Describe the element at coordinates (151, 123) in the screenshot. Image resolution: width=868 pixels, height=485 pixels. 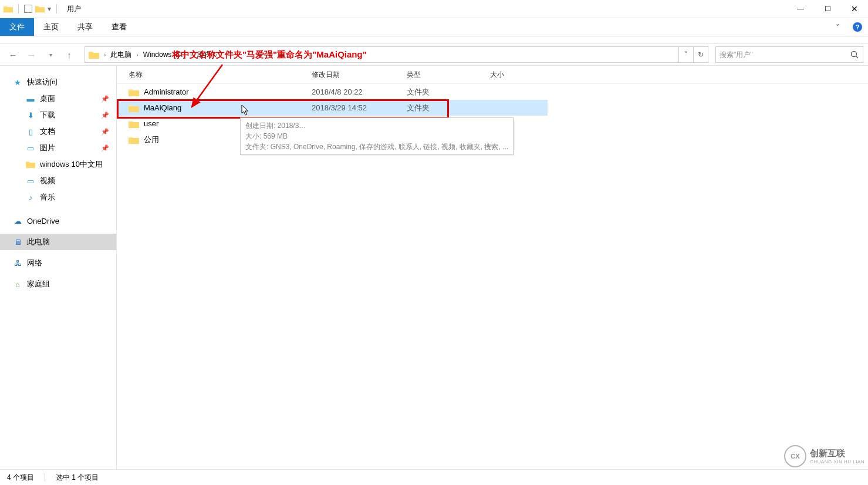
I see `file-name: user` at that location.